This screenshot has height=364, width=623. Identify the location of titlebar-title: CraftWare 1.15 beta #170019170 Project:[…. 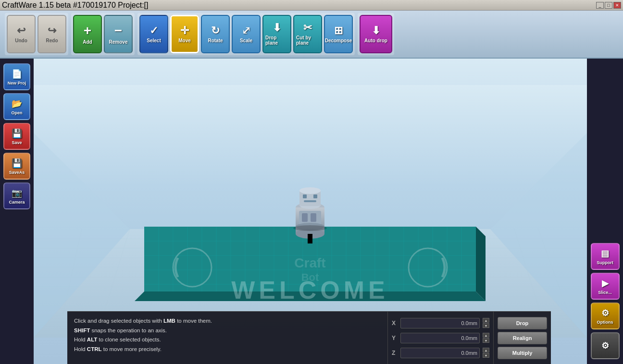
(75, 5).